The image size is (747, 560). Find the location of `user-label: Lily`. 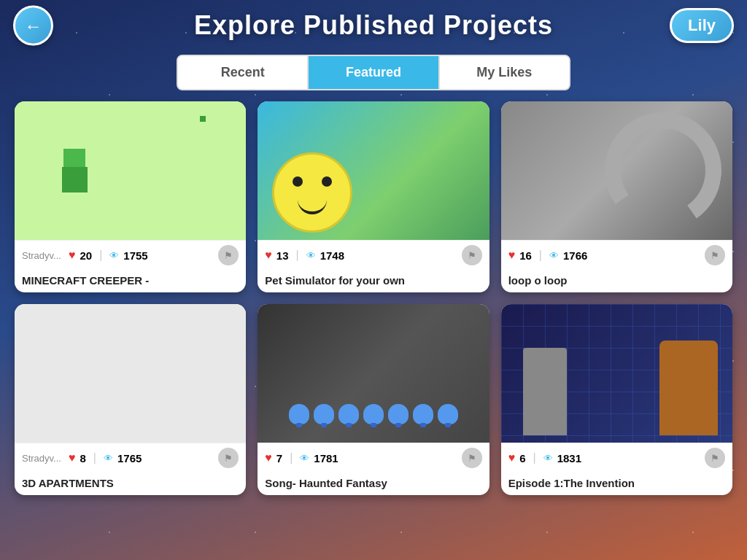

user-label: Lily is located at coordinates (702, 25).